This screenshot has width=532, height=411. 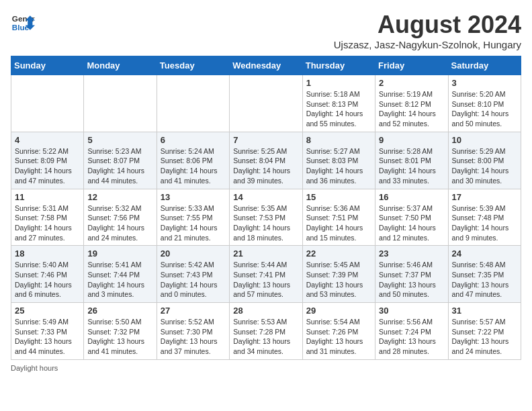 What do you see at coordinates (266, 160) in the screenshot?
I see `calendar-week-row: 4Sunrise: 5:22 AMSunset: 8:09 PMDaylight…` at bounding box center [266, 160].